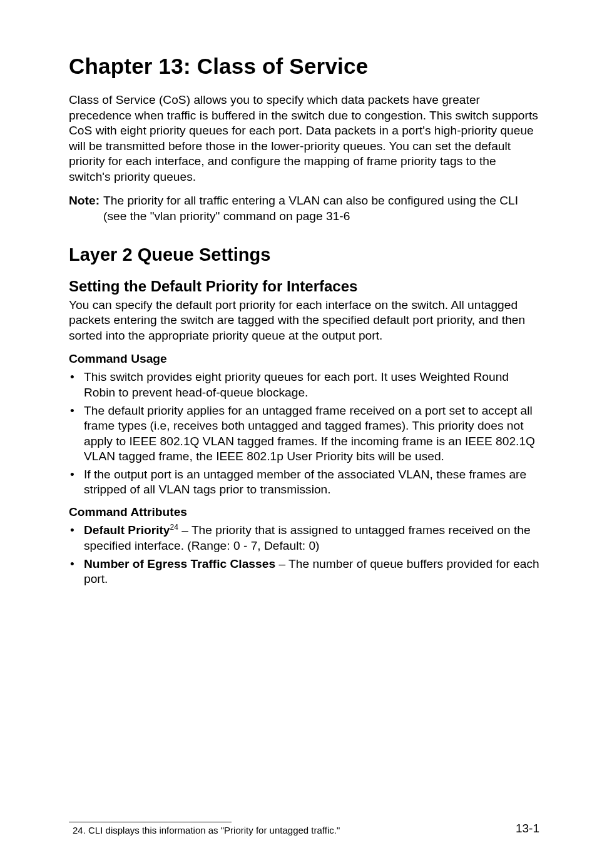 The height and width of the screenshot is (868, 597). I want to click on footer: 24. CLI displays this information as "Pr…, so click(304, 829).